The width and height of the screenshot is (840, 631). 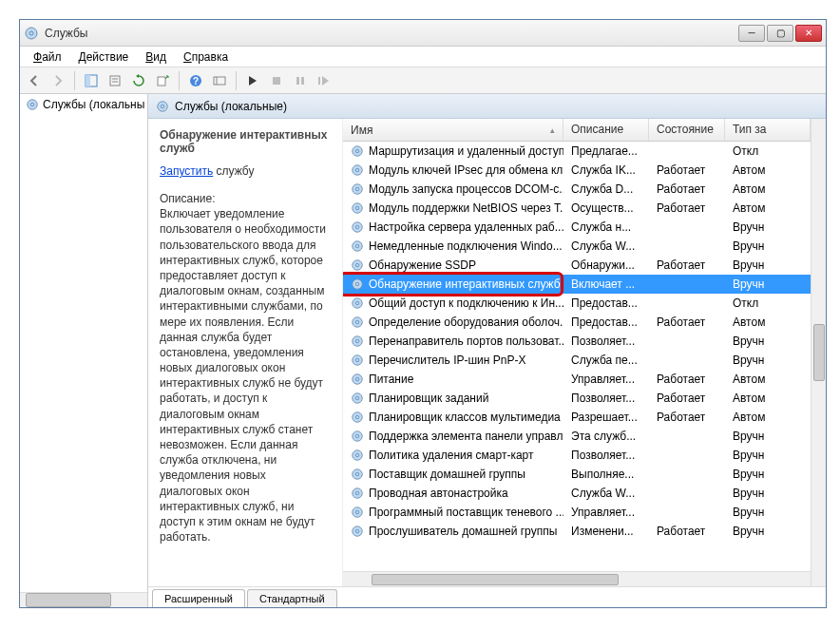 I want to click on help-button: ?, so click(x=196, y=81).